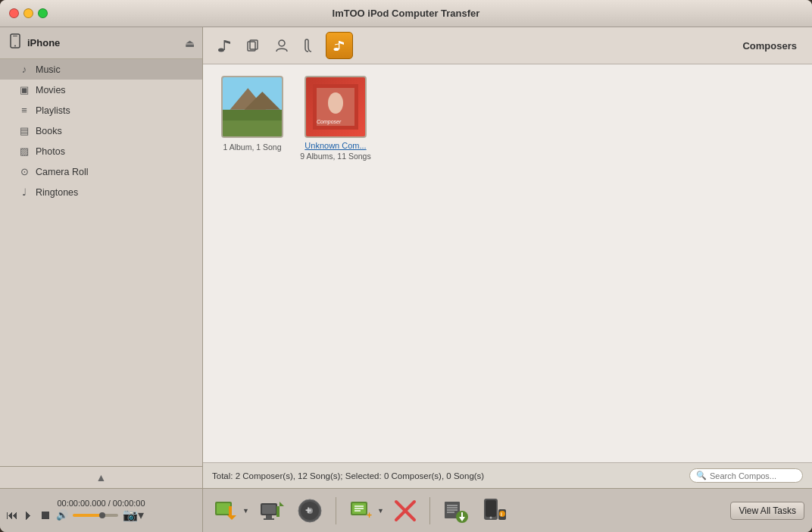  I want to click on sidebar-bottom: ▲, so click(102, 477).